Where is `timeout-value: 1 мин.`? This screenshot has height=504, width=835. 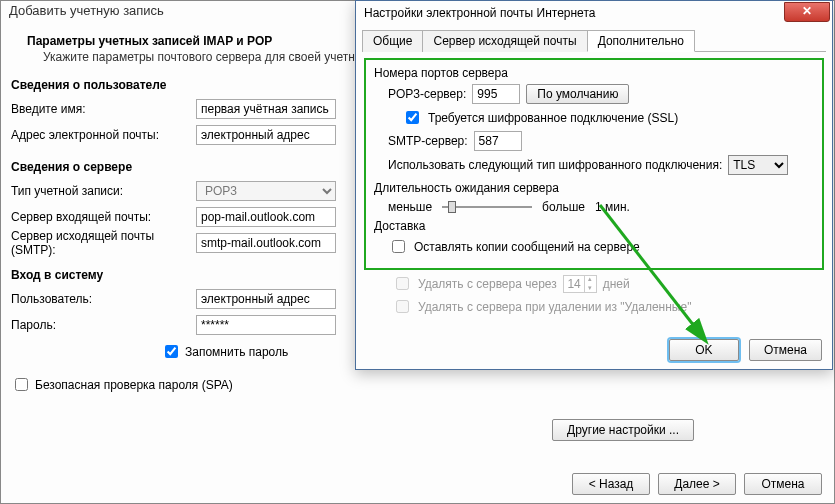 timeout-value: 1 мин. is located at coordinates (612, 207).